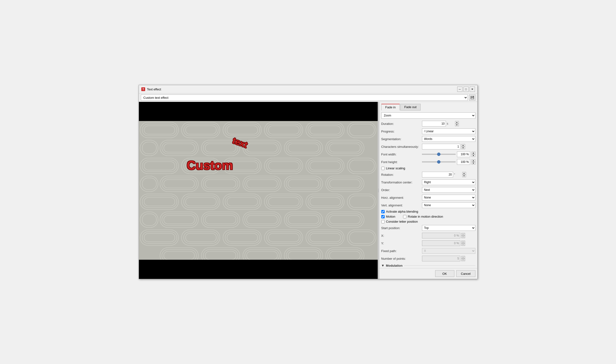  I want to click on motion-label: Motion, so click(391, 217).